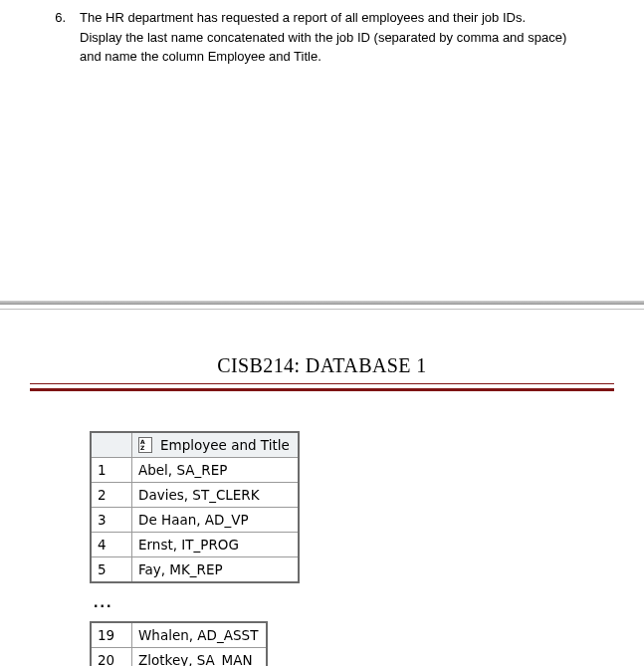 The height and width of the screenshot is (666, 644). I want to click on cell-value: Zlotkey, SA_MAN, so click(200, 657).